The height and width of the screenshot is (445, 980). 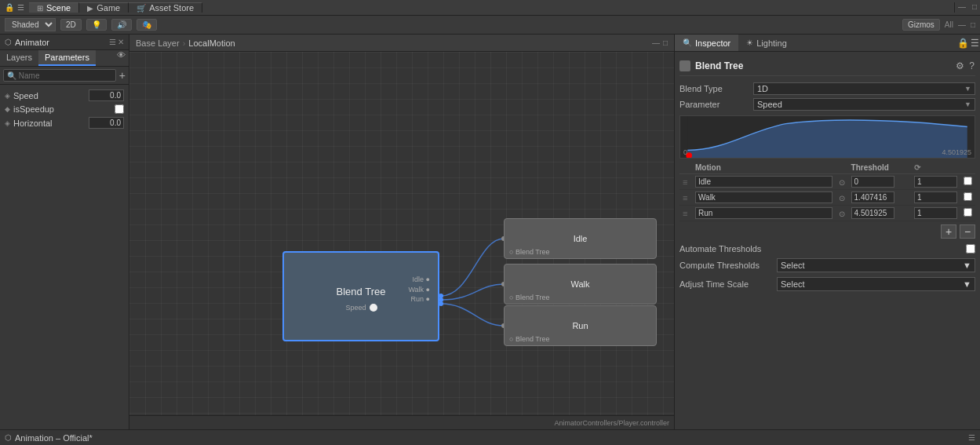 What do you see at coordinates (122, 75) in the screenshot?
I see `params-add-btn: +` at bounding box center [122, 75].